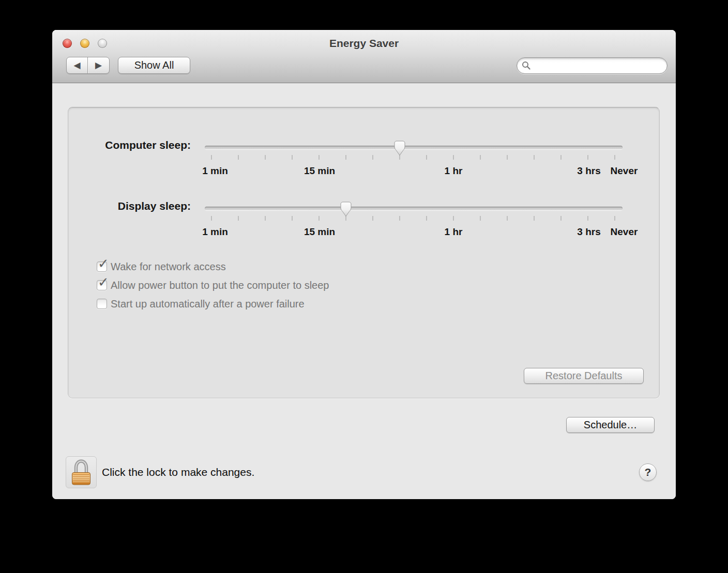 The height and width of the screenshot is (573, 728). I want to click on forward-arrow-icon: ▶, so click(98, 65).